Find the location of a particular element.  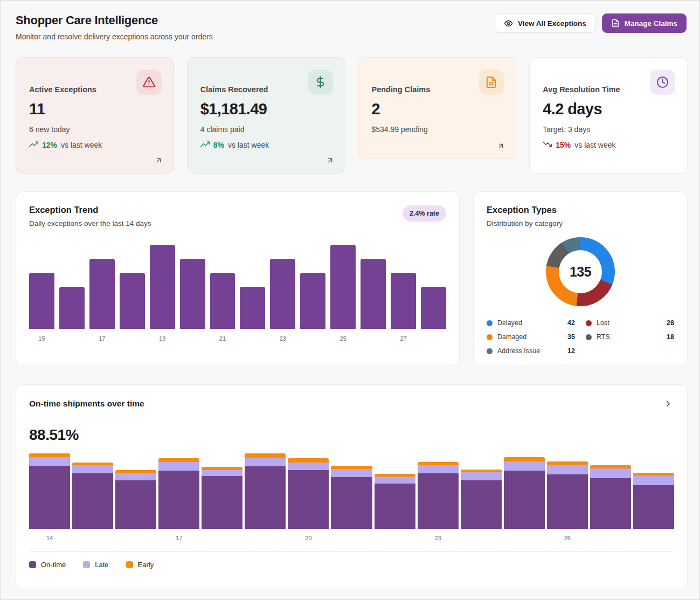

page-subtitle: Monitor and resolve delivery exceptions … is located at coordinates (114, 37).